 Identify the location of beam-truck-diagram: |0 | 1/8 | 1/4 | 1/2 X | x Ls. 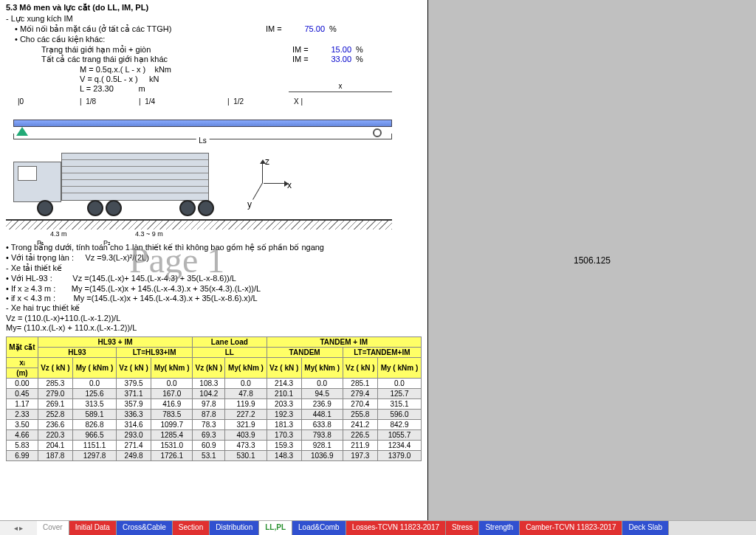
(214, 170).